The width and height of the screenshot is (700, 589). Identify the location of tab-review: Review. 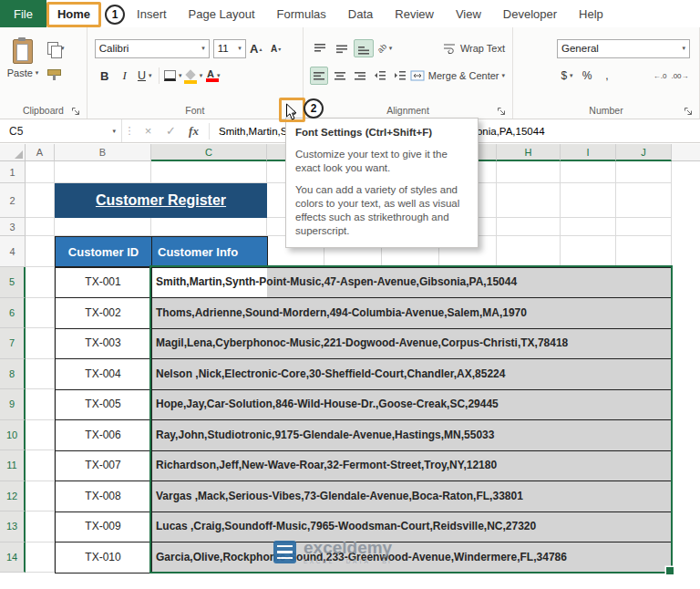
(414, 14).